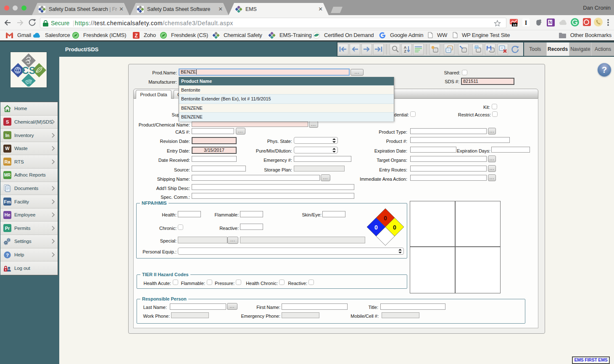  What do you see at coordinates (550, 23) in the screenshot?
I see `svg-text: N` at bounding box center [550, 23].